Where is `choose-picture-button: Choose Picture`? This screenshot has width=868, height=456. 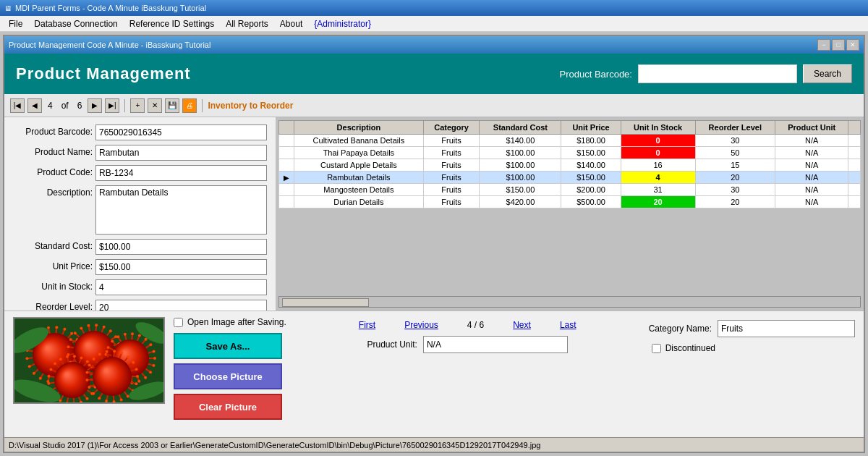 choose-picture-button: Choose Picture is located at coordinates (228, 376).